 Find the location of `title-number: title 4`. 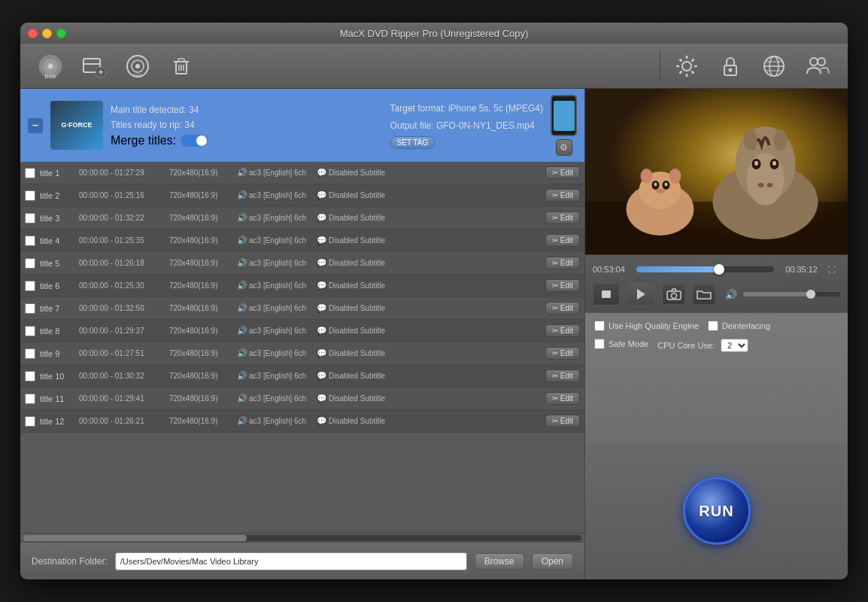

title-number: title 4 is located at coordinates (59, 241).